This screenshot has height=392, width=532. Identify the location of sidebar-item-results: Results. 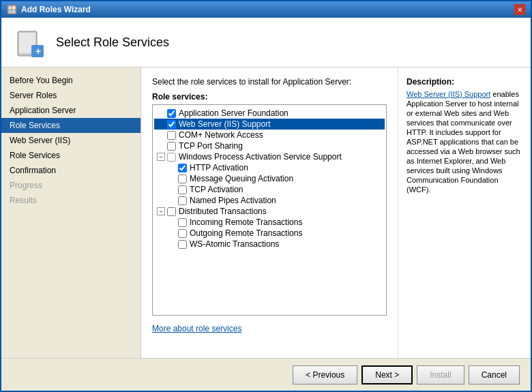
(71, 200).